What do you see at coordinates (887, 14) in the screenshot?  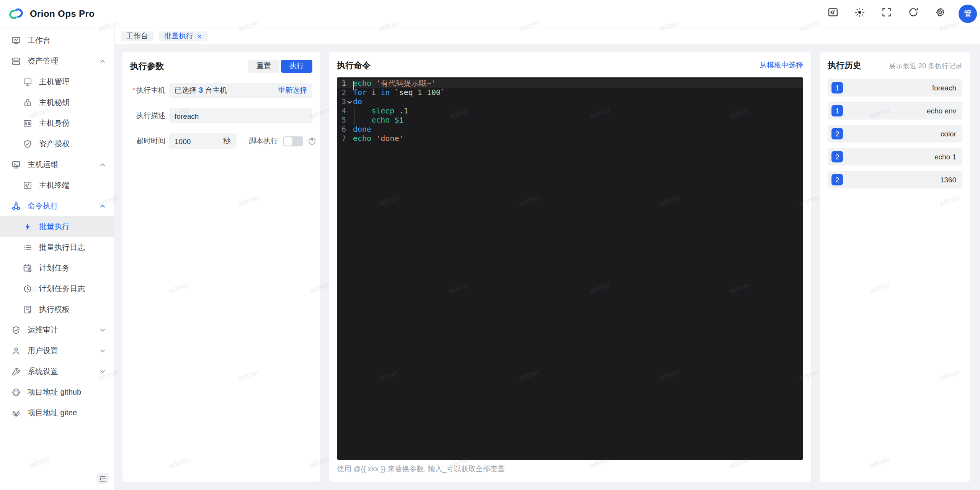 I see `fullscreen-icon` at bounding box center [887, 14].